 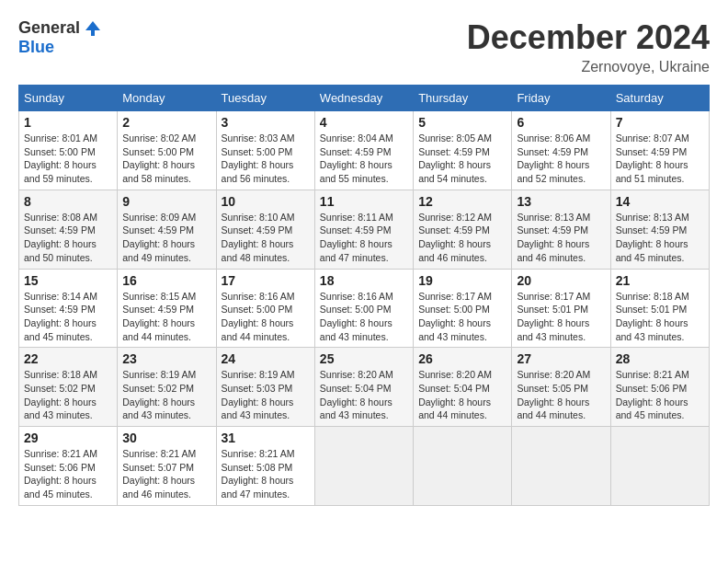 I want to click on calendar-cell: 24 Sunrise: 8:19 AM Sunset: 5:03 PM Dayl…, so click(x=265, y=387).